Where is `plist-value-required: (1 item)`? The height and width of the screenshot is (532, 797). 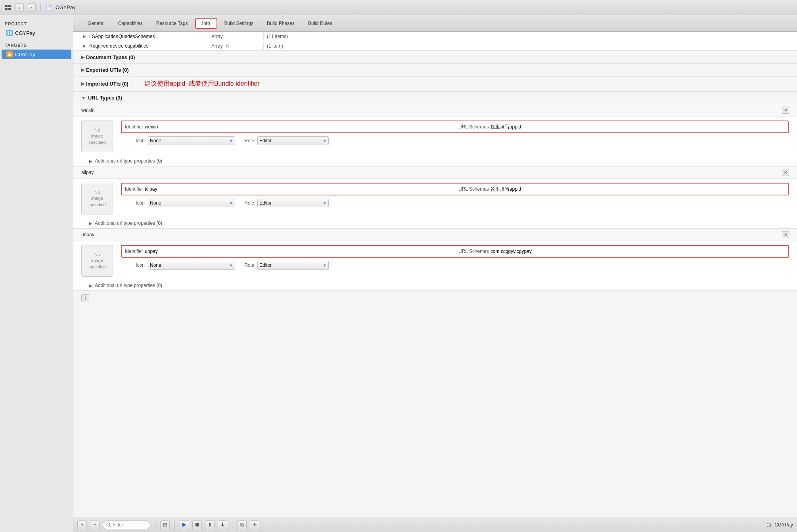 plist-value-required: (1 item) is located at coordinates (531, 46).